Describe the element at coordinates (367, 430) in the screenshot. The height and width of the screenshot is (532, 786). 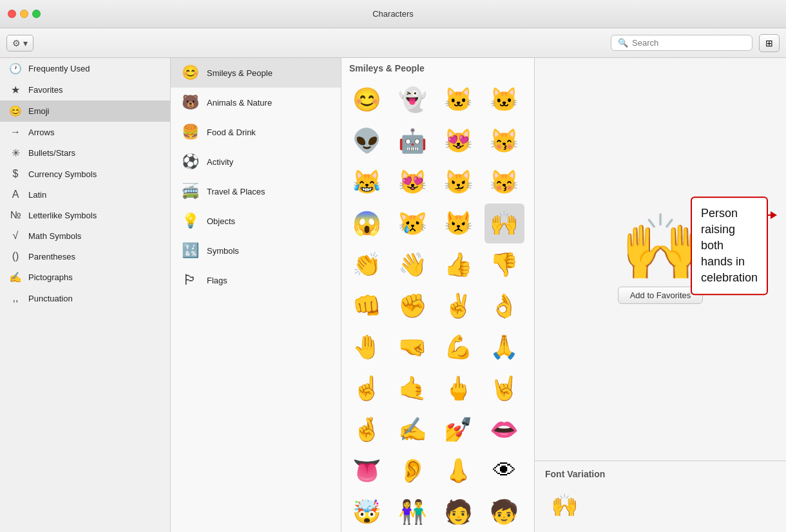
I see `emoji-cell: 🤞` at that location.